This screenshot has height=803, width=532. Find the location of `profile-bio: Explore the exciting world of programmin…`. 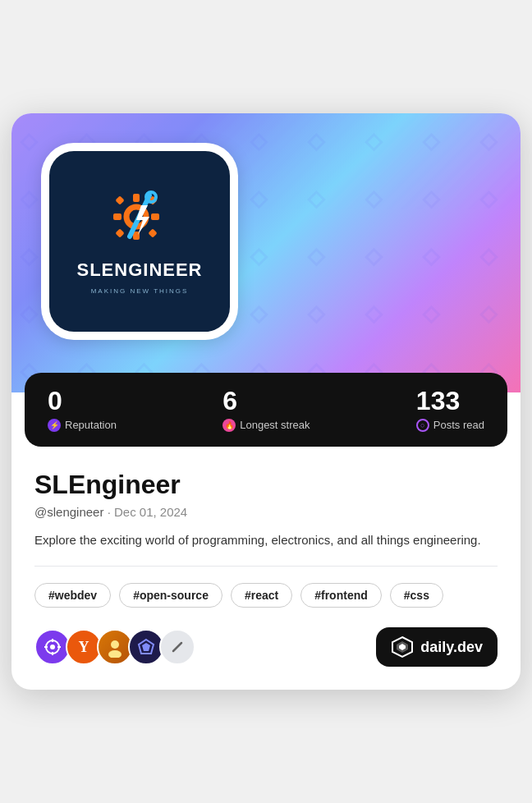

profile-bio: Explore the exciting world of programmin… is located at coordinates (266, 540).